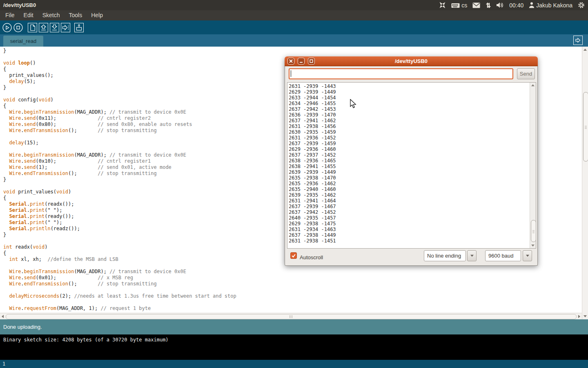 Image resolution: width=588 pixels, height=368 pixels. Describe the element at coordinates (311, 257) in the screenshot. I see `autoscroll-label: Autoscroll` at that location.